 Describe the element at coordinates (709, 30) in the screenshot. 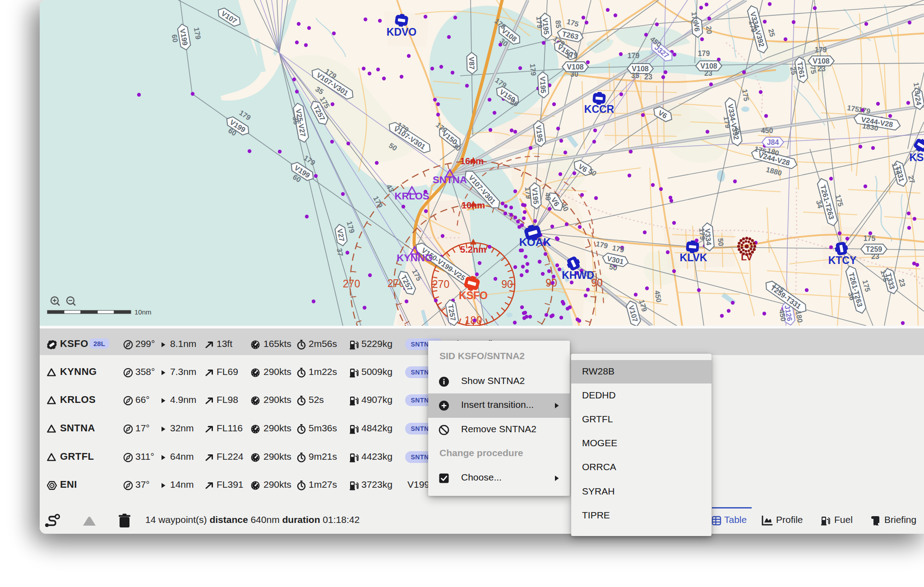

I see `svg-text: 20` at that location.